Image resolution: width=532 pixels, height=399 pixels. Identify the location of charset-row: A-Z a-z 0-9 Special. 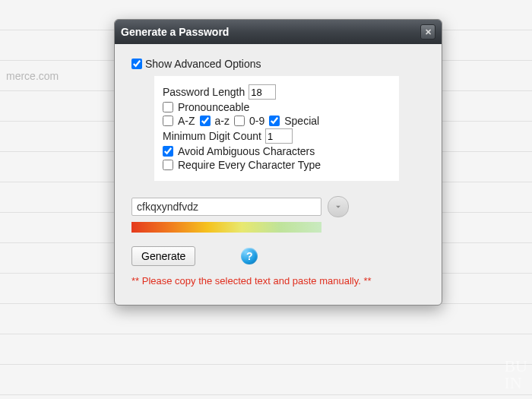
(277, 121).